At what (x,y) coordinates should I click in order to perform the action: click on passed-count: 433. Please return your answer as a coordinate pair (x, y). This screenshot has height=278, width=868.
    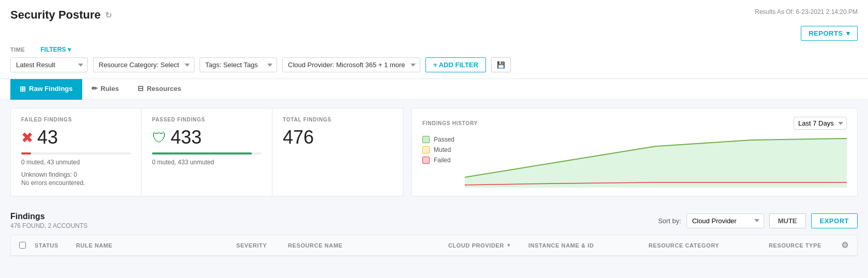
    Looking at the image, I should click on (186, 137).